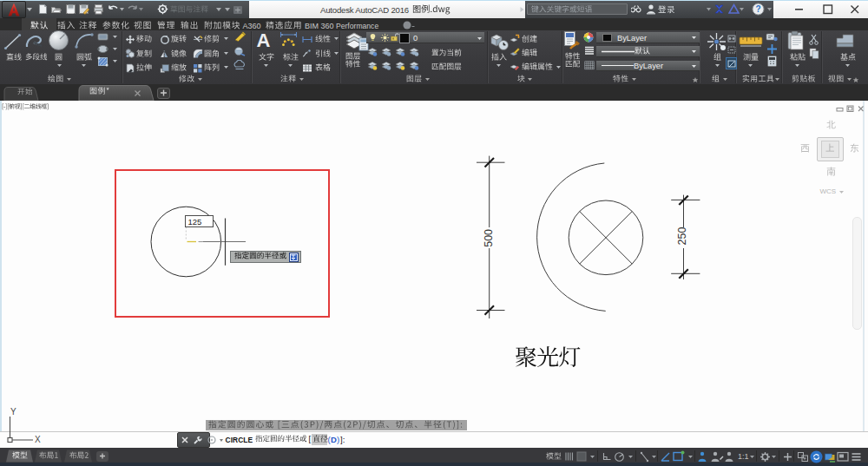 The image size is (868, 466). I want to click on svg-text: X, so click(38, 439).